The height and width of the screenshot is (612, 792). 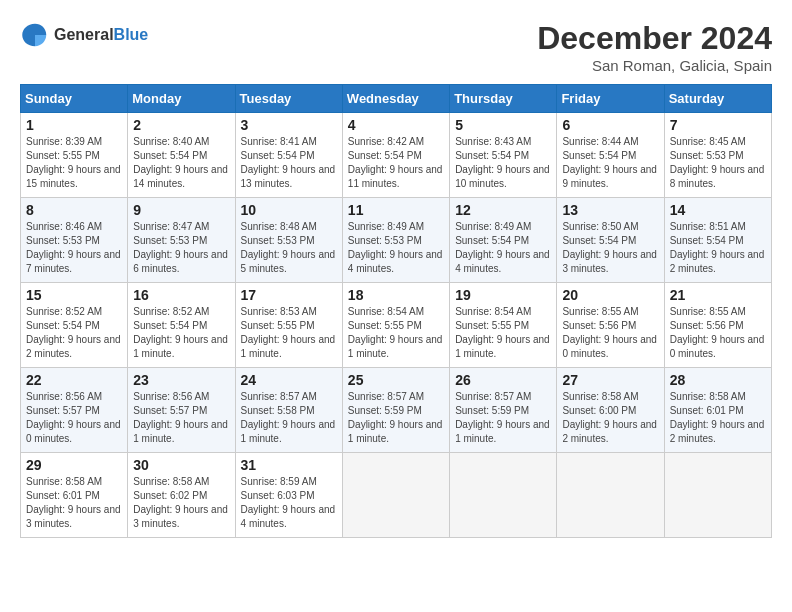 I want to click on day-header-monday: Monday, so click(x=182, y=99).